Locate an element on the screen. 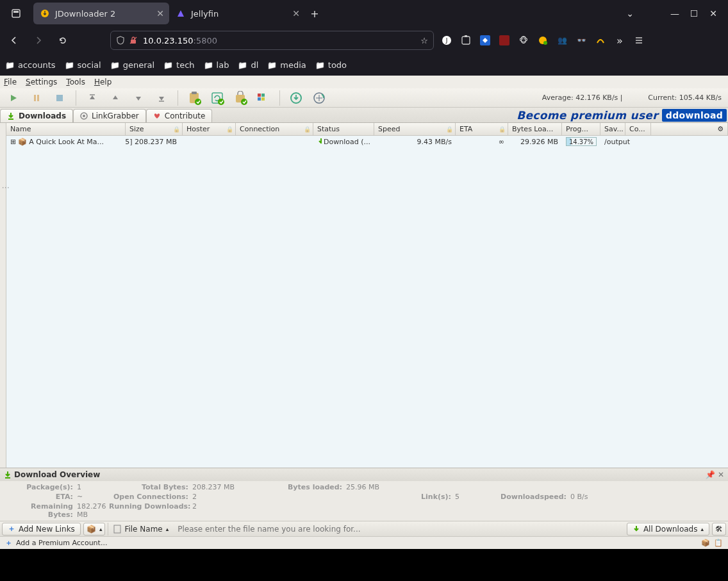 This screenshot has height=581, width=728. column-header: Prog... is located at coordinates (581, 129).